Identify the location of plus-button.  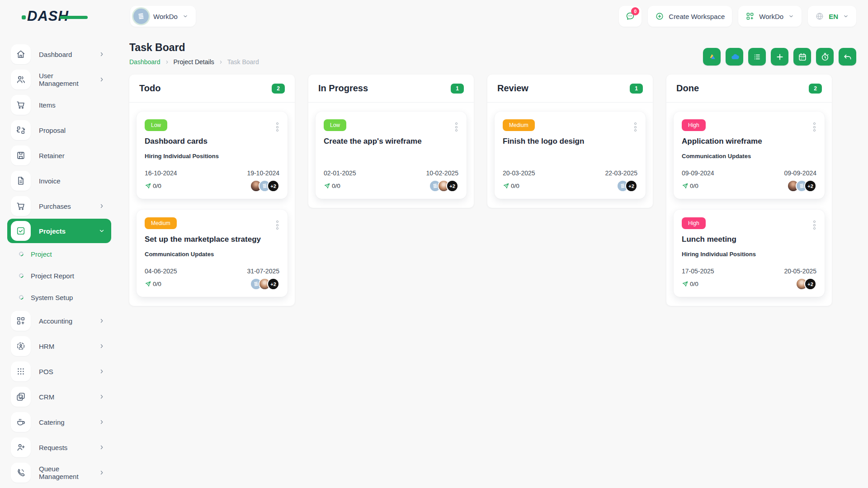
(779, 57).